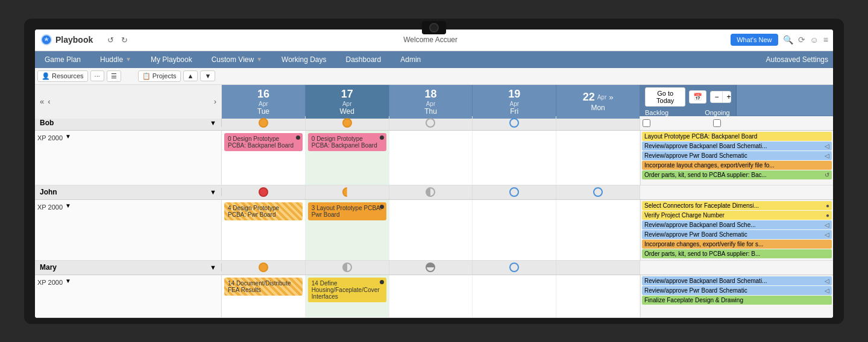  Describe the element at coordinates (128, 158) in the screenshot. I see `bob-project-label-cell: XP 2000 ▼` at that location.